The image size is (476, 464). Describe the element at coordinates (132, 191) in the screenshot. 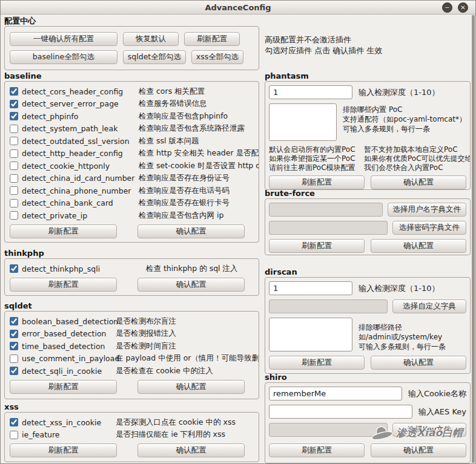

I see `checkbox-row: detect_china_phone_number 检查响应是否存在电话号码` at that location.